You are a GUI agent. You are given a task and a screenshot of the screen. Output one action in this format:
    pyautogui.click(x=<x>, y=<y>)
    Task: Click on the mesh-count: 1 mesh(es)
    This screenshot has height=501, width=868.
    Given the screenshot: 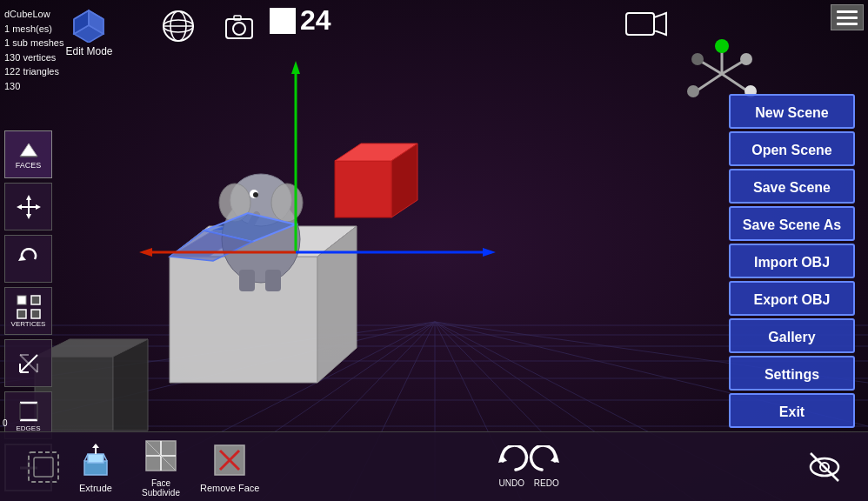 What is the action you would take?
    pyautogui.click(x=34, y=30)
    